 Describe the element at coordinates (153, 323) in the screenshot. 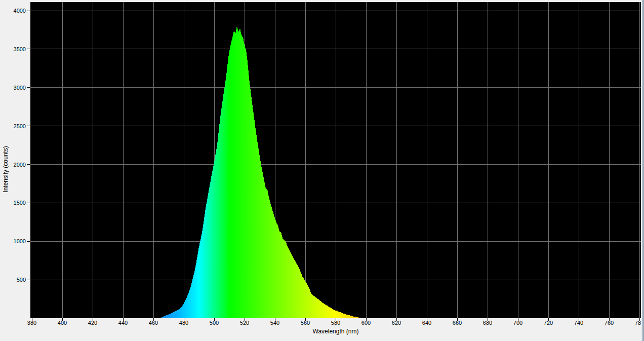

I see `x-tick-label: 460` at that location.